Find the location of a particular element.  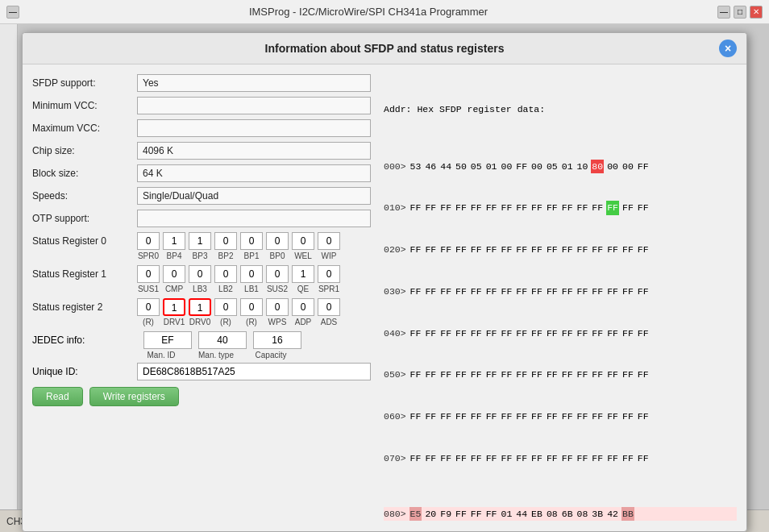

bit-cell-sr1-3: 0 is located at coordinates (226, 274).